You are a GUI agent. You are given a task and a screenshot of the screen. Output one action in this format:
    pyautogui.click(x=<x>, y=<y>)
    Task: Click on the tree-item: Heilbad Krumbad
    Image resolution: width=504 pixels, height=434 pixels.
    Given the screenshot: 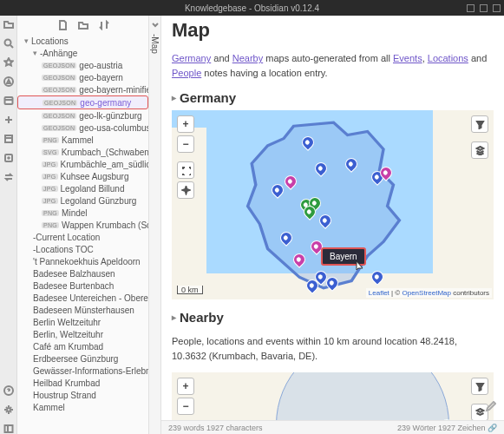 What is the action you would take?
    pyautogui.click(x=83, y=383)
    